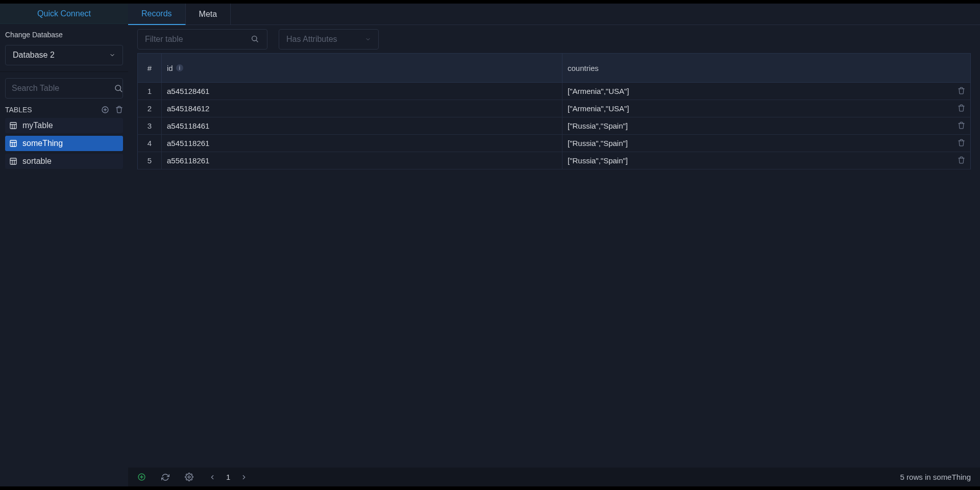 The width and height of the screenshot is (980, 490). I want to click on table-item-label: myTable, so click(38, 126).